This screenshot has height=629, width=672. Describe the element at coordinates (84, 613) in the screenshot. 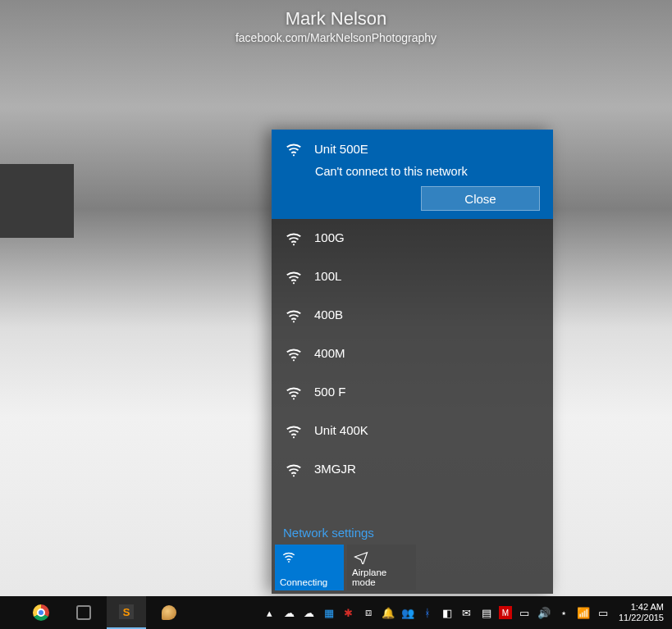

I see `taskbar-app-settings` at that location.